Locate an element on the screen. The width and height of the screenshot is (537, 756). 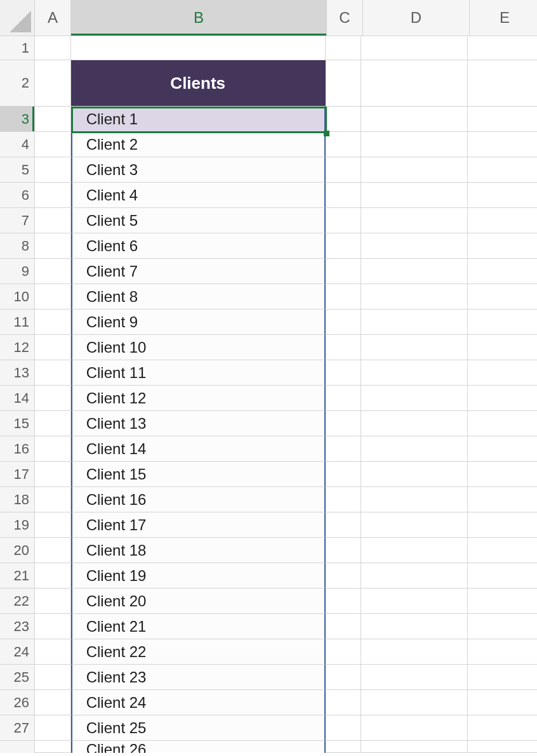
cell-E23 is located at coordinates (503, 627).